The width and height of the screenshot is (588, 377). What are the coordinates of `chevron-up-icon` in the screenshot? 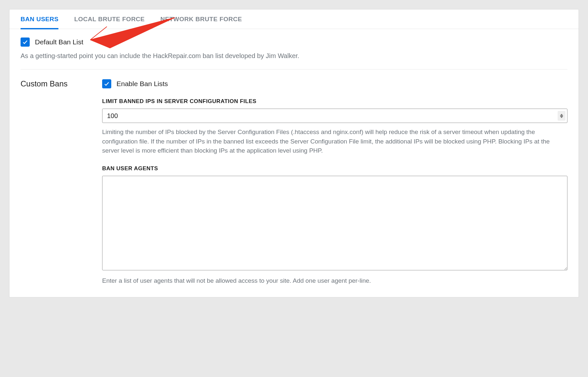 It's located at (562, 115).